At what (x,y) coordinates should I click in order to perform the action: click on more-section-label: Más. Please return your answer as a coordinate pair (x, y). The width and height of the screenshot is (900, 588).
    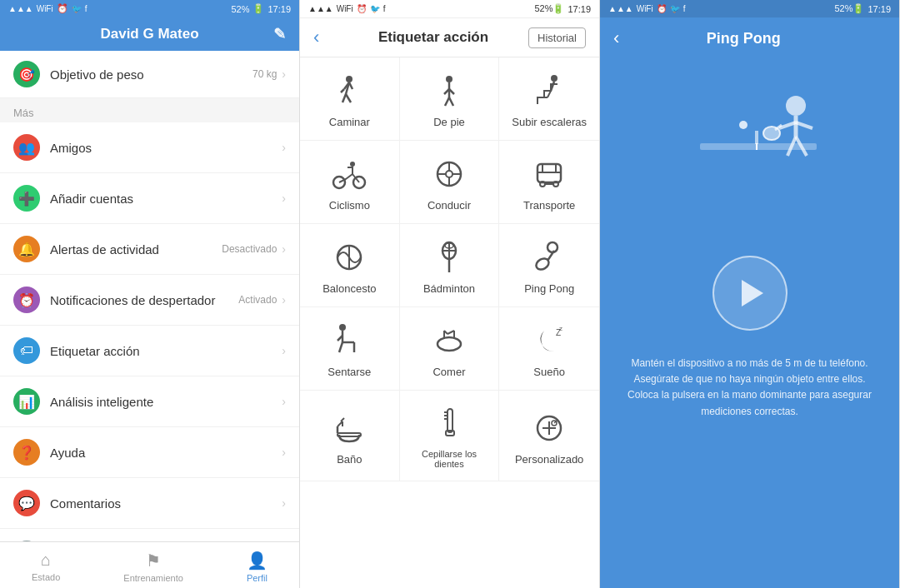
    Looking at the image, I should click on (150, 110).